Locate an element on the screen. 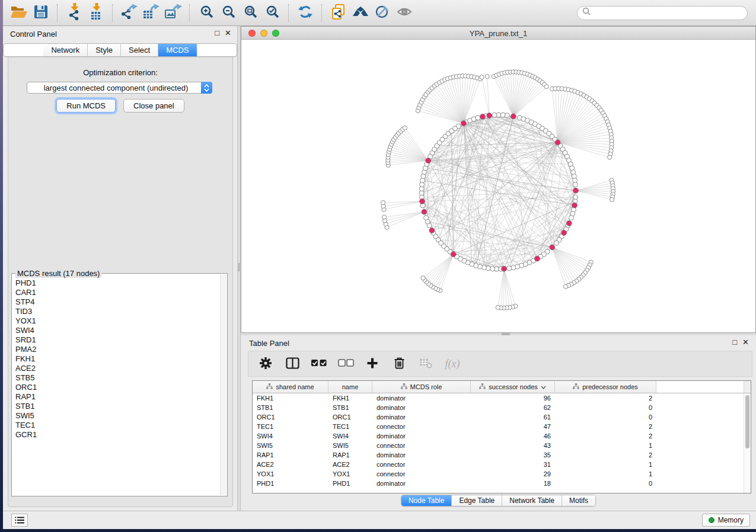 The height and width of the screenshot is (532, 756). table-cell: SWI4 is located at coordinates (350, 436).